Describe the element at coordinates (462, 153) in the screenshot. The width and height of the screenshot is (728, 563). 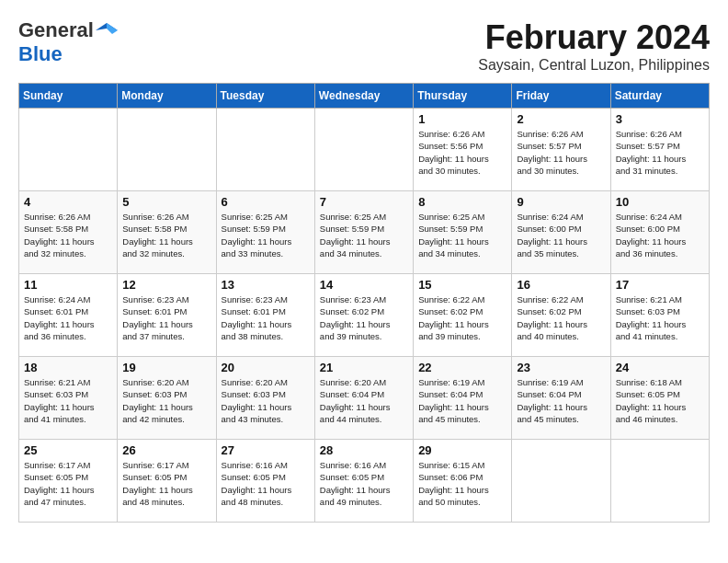
I see `cell-info: Sunrise: 6:26 AM Sunset: 5:56 PM Dayligh…` at that location.